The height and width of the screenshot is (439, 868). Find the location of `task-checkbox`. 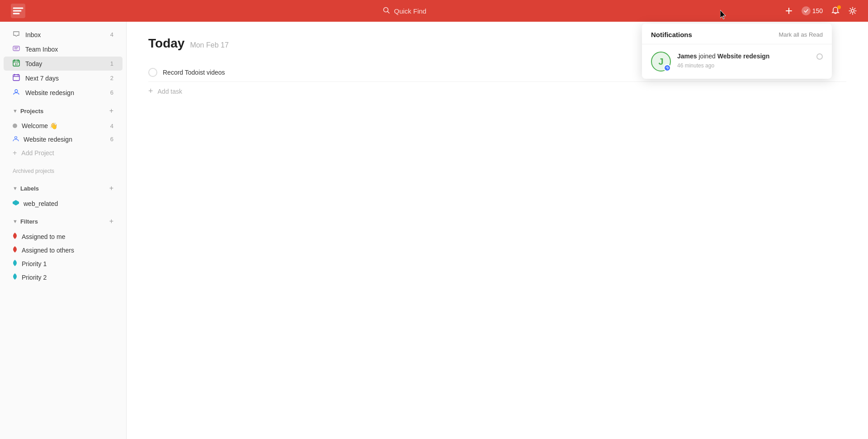

task-checkbox is located at coordinates (153, 72).